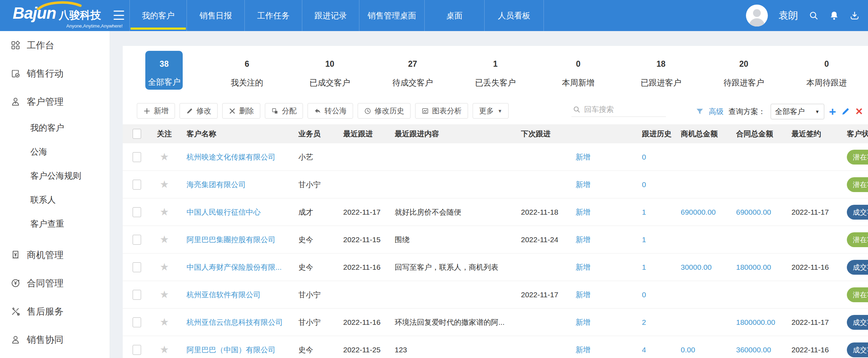  What do you see at coordinates (753, 350) in the screenshot?
I see `contract-amount-link: 360000.00` at bounding box center [753, 350].